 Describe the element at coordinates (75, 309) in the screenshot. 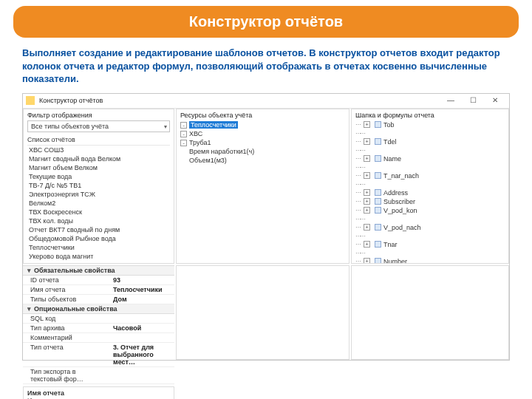

I see `props-optional-label: Опциональные свойства` at that location.